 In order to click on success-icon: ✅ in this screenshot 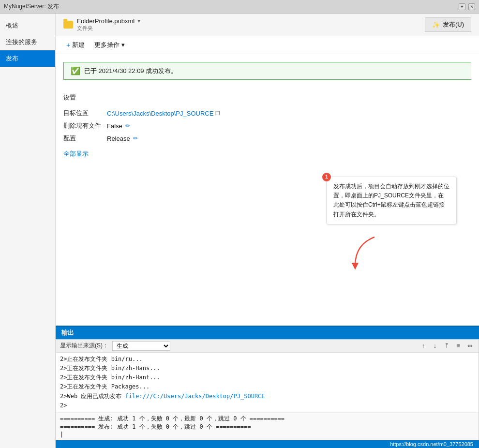, I will do `click(75, 71)`.